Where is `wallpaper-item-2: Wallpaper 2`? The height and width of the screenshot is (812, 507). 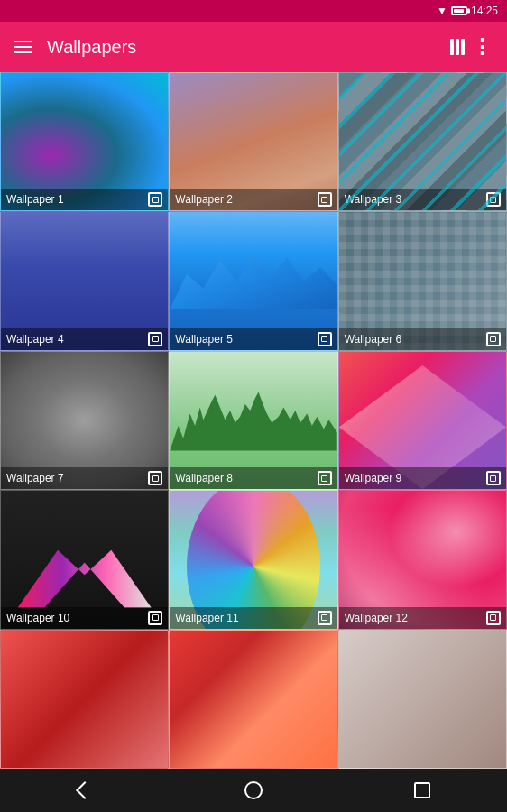
wallpaper-item-2: Wallpaper 2 is located at coordinates (253, 142).